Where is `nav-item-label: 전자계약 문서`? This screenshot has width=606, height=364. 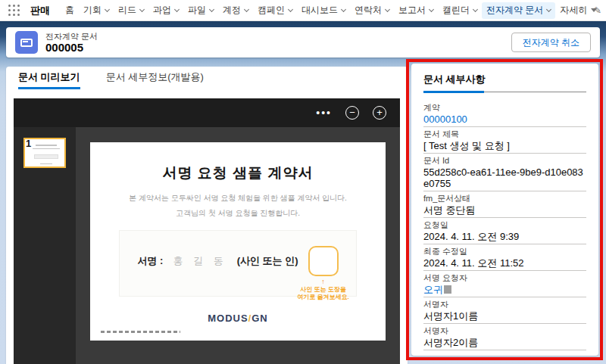
nav-item-label: 전자계약 문서 is located at coordinates (515, 11).